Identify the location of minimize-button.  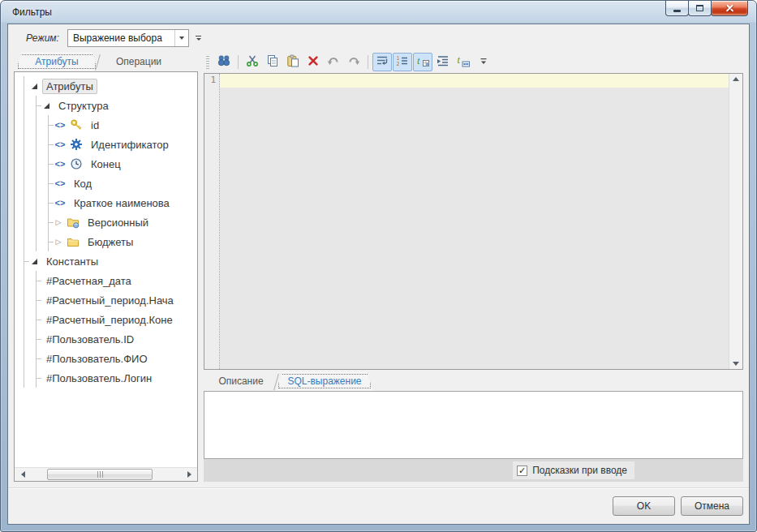
(677, 8).